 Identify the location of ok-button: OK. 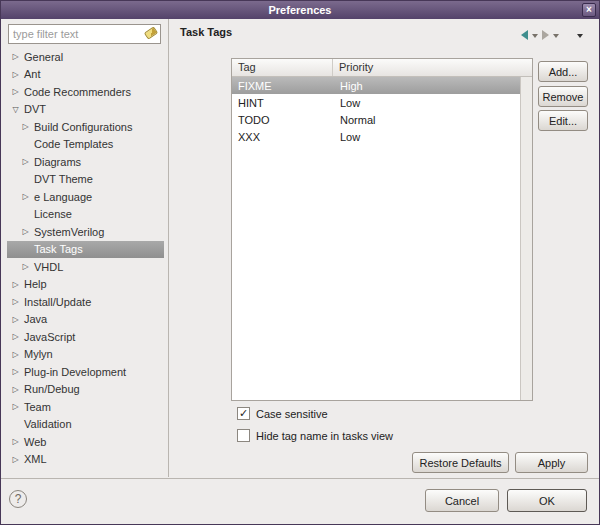
(547, 500).